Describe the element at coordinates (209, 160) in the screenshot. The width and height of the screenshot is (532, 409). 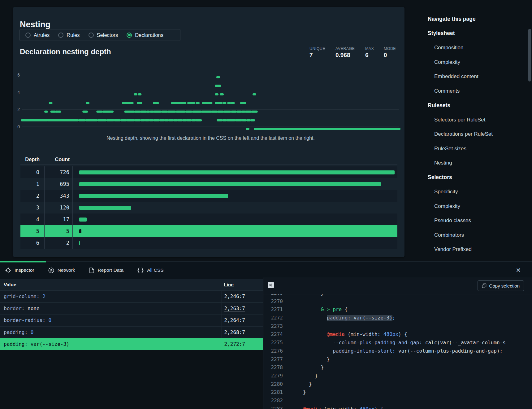
I see `depth-table-header: Depth Count` at that location.